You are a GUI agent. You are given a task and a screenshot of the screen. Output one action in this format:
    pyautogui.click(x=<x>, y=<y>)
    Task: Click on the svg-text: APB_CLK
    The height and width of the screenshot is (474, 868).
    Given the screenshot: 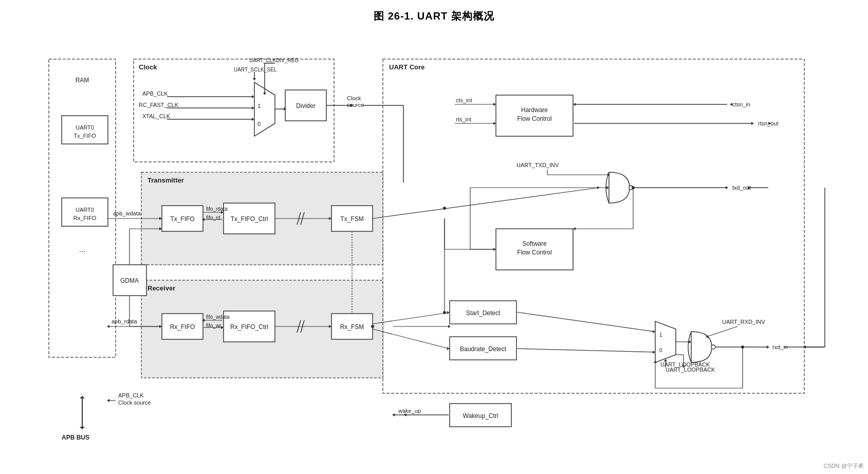 What is the action you would take?
    pyautogui.click(x=131, y=395)
    